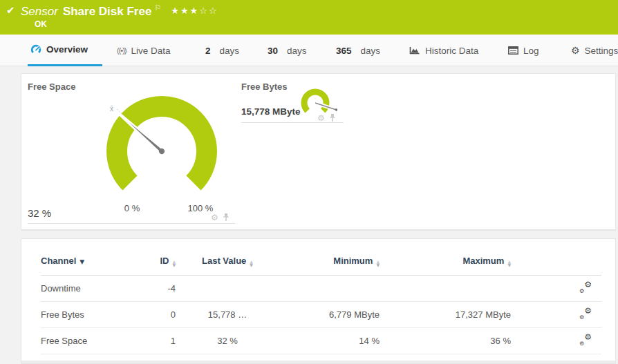 The height and width of the screenshot is (364, 618). Describe the element at coordinates (321, 289) in the screenshot. I see `table-row-downtime: Downtime -4 ⚙⚙` at that location.